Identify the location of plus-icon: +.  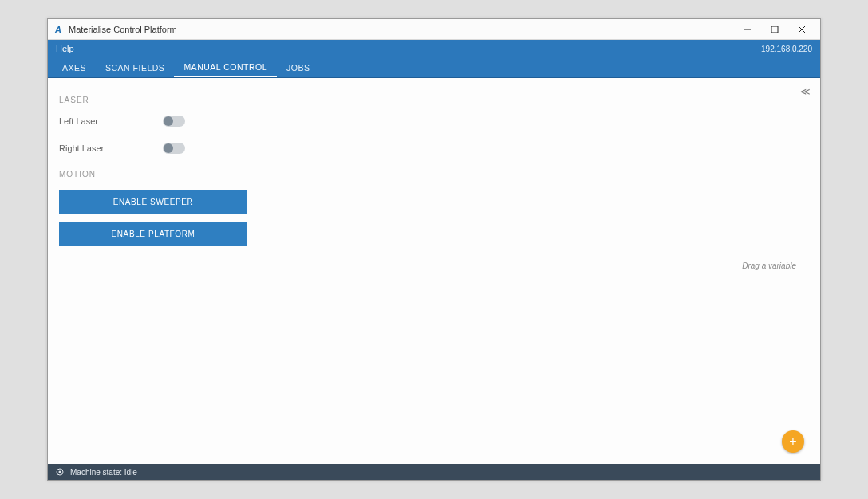
(793, 442).